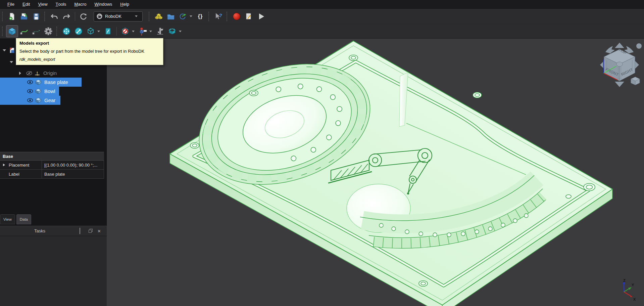 This screenshot has width=644, height=306. I want to click on tab-view: View, so click(7, 219).